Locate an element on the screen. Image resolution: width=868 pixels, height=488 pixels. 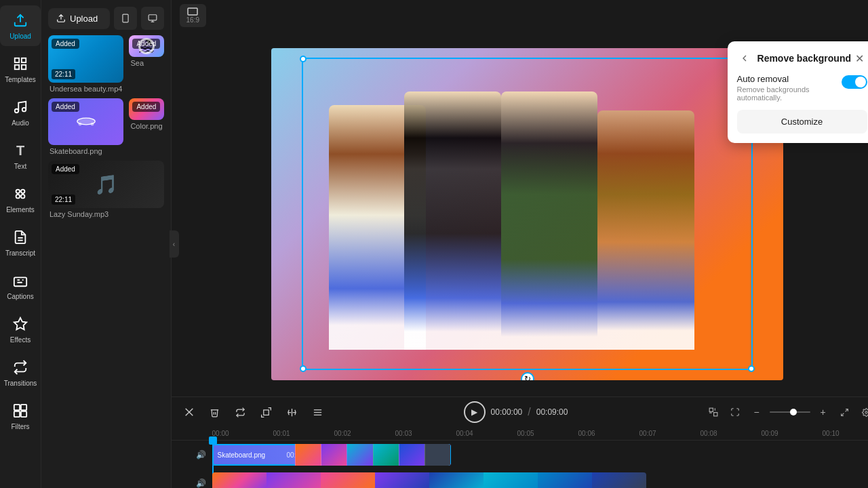
sidebar-item-audio: Audio is located at coordinates (20, 113).